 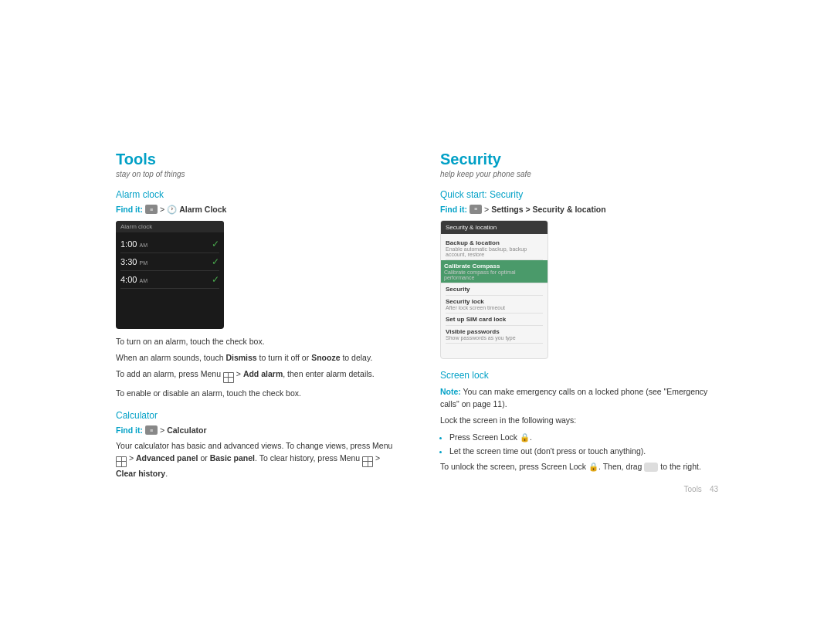 What do you see at coordinates (255, 393) in the screenshot?
I see `alarm-desc4: To enable or disable an alarm, touch the…` at bounding box center [255, 393].